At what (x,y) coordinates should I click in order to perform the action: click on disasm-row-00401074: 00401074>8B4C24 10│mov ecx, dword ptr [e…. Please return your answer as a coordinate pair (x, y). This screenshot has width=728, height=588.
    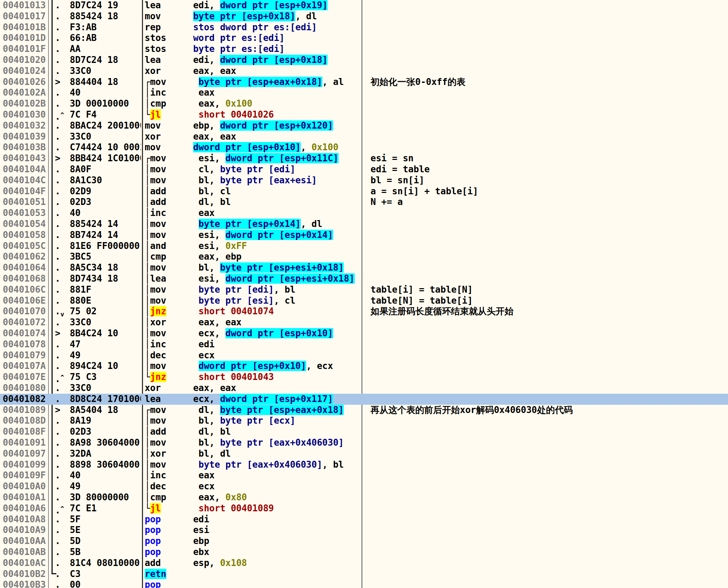
    Looking at the image, I should click on (364, 334).